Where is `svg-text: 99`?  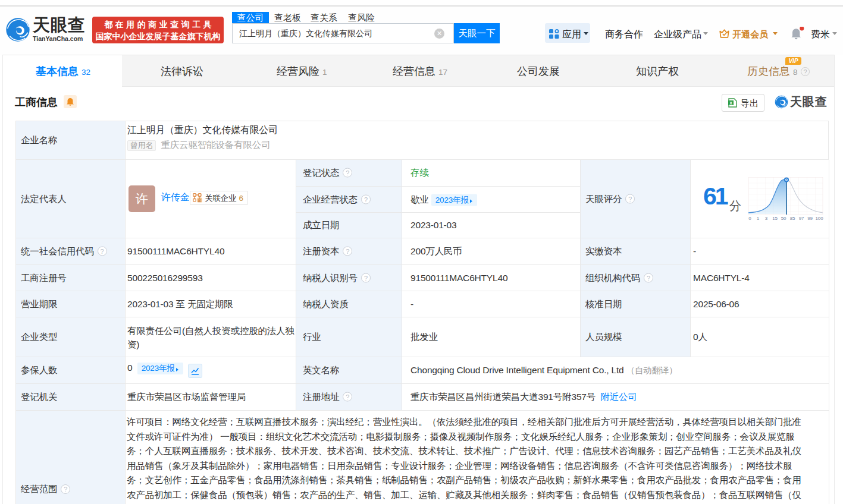 svg-text: 99 is located at coordinates (810, 219).